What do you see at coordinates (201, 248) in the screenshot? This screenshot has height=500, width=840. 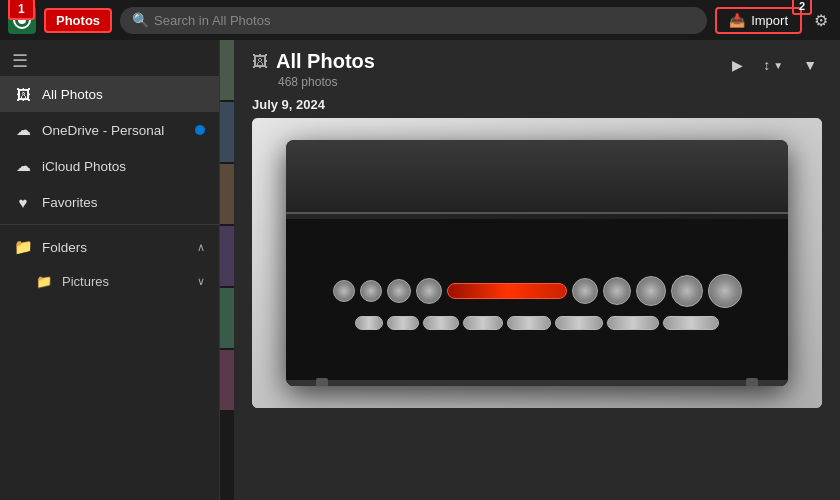 I see `folders-chevron: ∧` at bounding box center [201, 248].